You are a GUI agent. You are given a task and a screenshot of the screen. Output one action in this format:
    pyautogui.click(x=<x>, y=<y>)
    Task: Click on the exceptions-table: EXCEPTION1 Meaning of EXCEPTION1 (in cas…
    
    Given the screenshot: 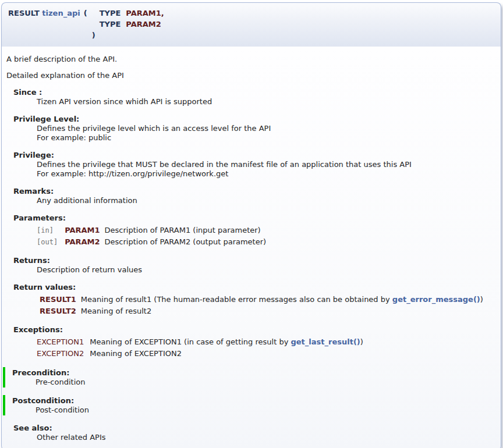 What is the action you would take?
    pyautogui.click(x=201, y=348)
    